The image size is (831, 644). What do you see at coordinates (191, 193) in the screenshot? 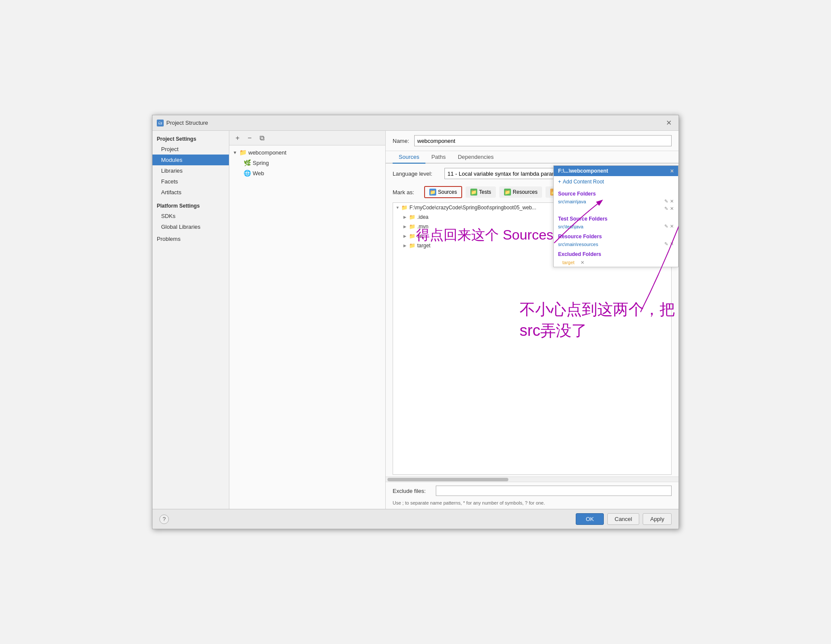
I see `sidebar-item-artifacts: Artifacts` at bounding box center [191, 193].